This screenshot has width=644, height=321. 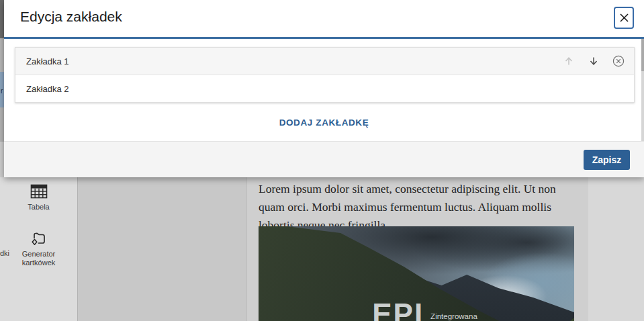 What do you see at coordinates (324, 122) in the screenshot?
I see `add-bookmark-button: DODAJ ZAKŁADKĘ` at bounding box center [324, 122].